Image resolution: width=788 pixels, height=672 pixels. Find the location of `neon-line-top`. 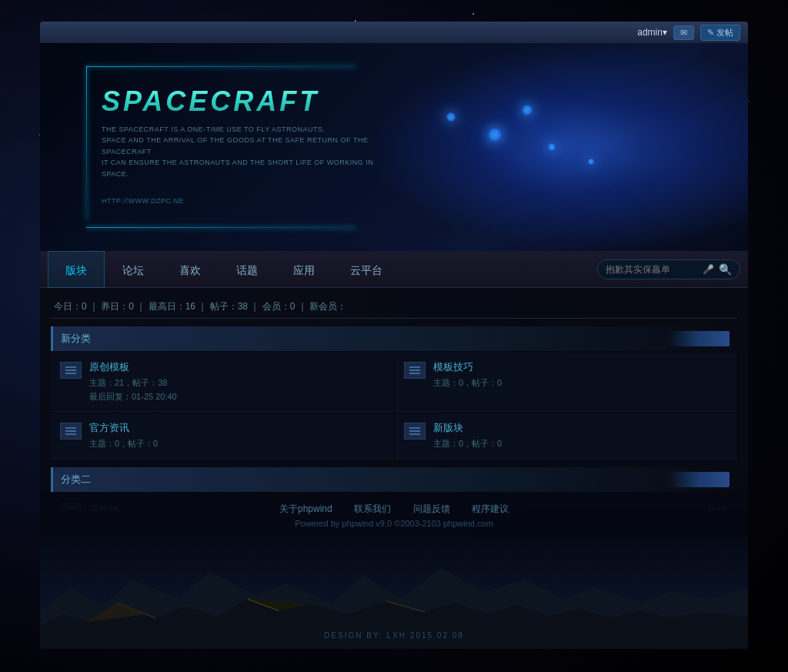

neon-line-top is located at coordinates (221, 66).